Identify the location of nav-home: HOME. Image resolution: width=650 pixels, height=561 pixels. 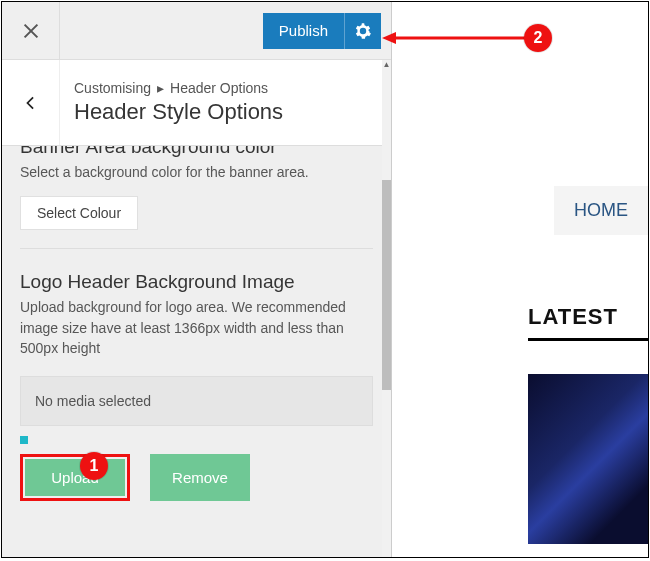
(601, 210).